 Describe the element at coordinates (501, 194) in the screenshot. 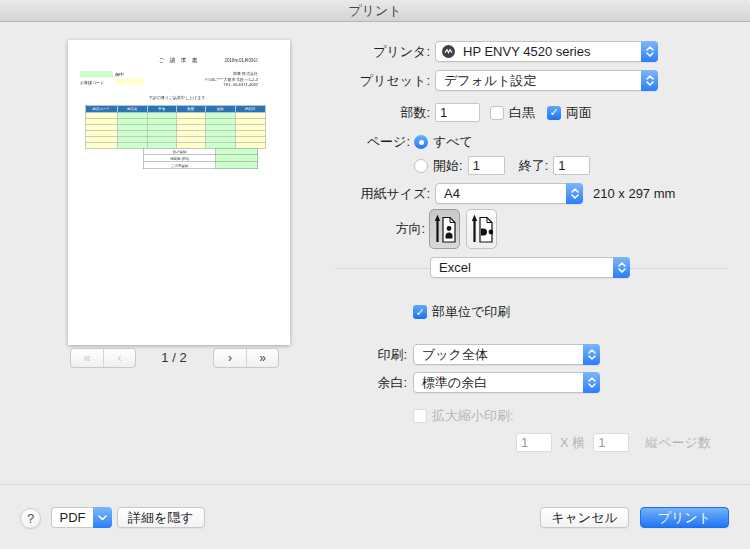

I see `paper-size-value: A4` at that location.